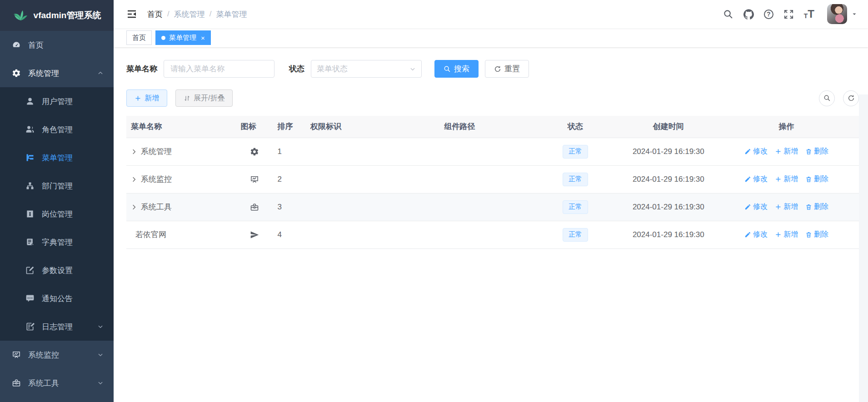 Image resolution: width=868 pixels, height=402 pixels. What do you see at coordinates (57, 158) in the screenshot?
I see `sidebar-item-label: 菜单管理` at bounding box center [57, 158].